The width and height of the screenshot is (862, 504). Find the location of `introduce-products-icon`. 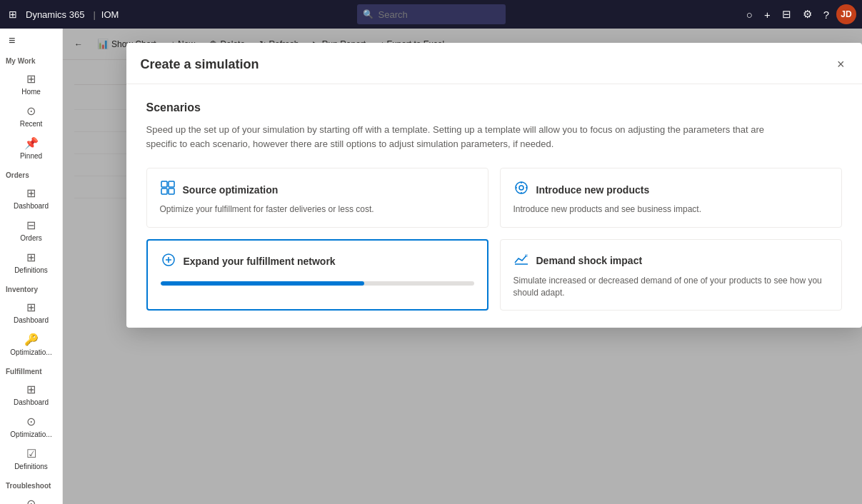

introduce-products-icon is located at coordinates (521, 190).